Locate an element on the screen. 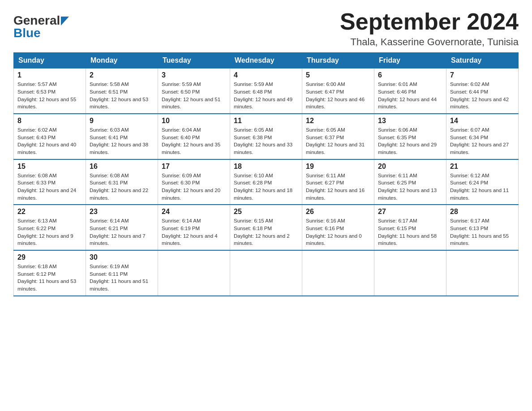 This screenshot has width=532, height=411. table-row: 22Sunrise: 6:13 AMSunset: 6:22 PMDayligh… is located at coordinates (50, 227).